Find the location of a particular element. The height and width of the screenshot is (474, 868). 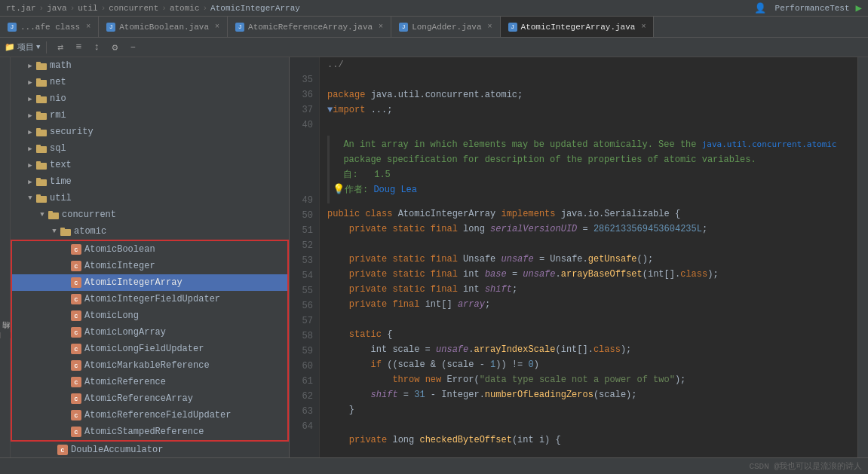

atomicintegerarray-label: AtomicIntegerArray is located at coordinates (133, 283).